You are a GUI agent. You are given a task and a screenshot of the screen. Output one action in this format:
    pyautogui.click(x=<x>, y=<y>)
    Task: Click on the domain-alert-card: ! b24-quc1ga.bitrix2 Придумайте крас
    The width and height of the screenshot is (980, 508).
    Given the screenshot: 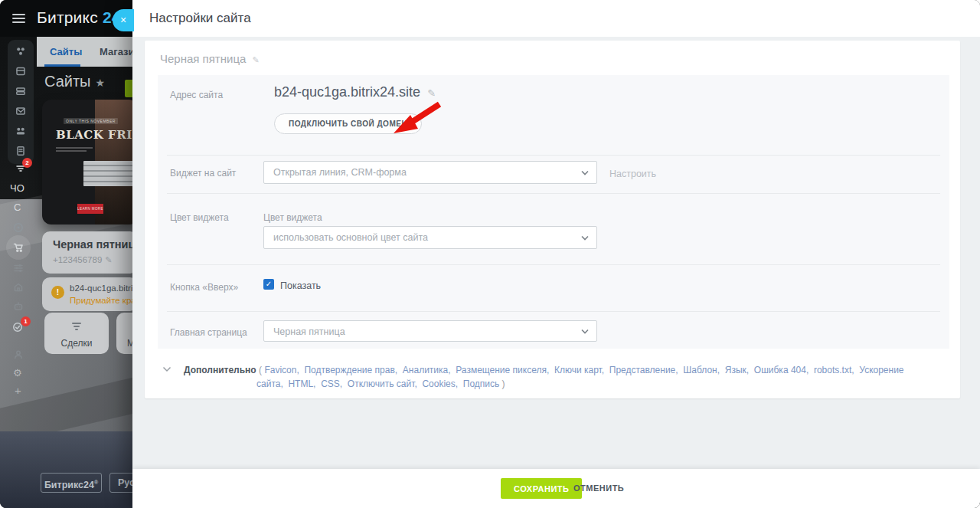 What is the action you would take?
    pyautogui.click(x=90, y=294)
    